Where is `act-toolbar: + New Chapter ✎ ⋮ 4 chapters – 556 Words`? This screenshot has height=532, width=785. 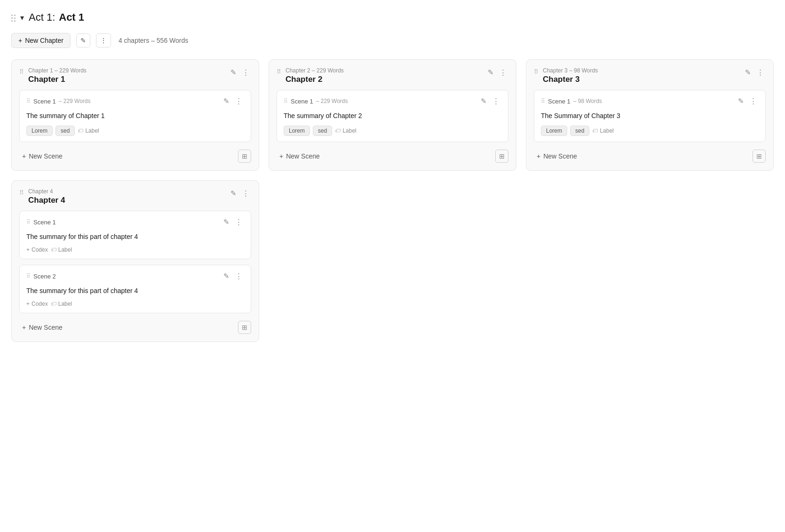 act-toolbar: + New Chapter ✎ ⋮ 4 chapters – 556 Words is located at coordinates (392, 40).